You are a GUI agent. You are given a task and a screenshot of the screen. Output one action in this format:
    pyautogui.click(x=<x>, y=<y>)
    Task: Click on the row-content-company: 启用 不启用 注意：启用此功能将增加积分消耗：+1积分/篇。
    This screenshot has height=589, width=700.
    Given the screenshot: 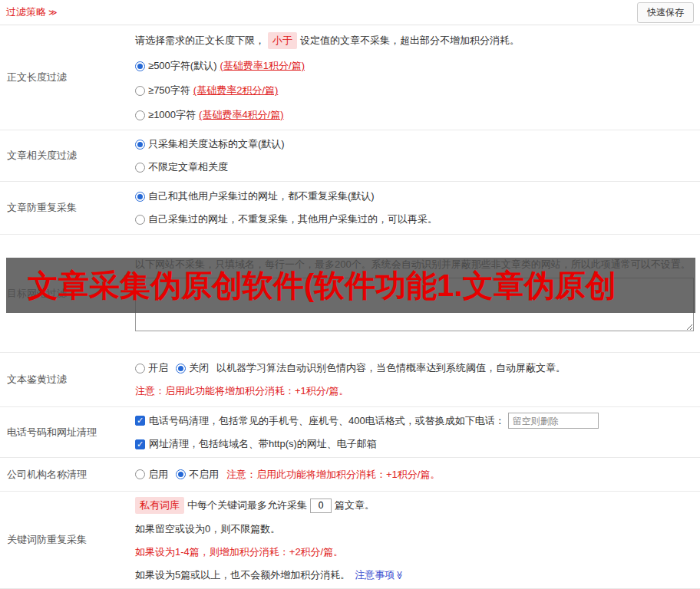 What is the action you would take?
    pyautogui.click(x=415, y=474)
    